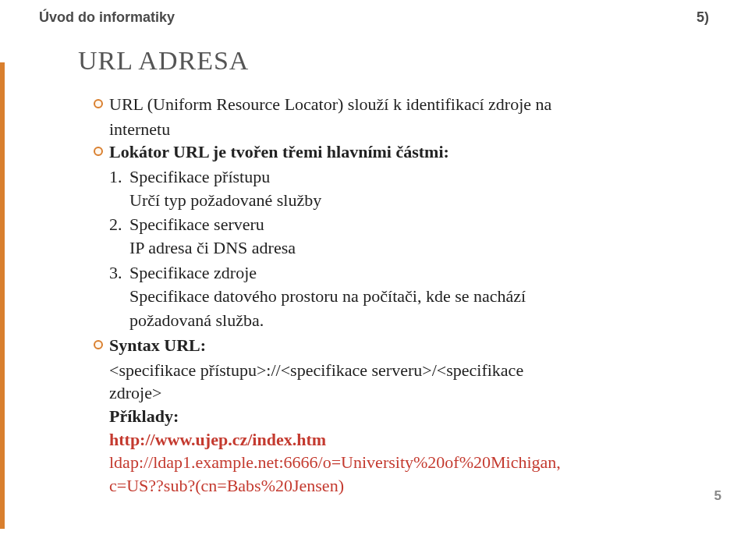 This screenshot has width=748, height=560. Describe the element at coordinates (401, 152) in the screenshot. I see `bullet-item: Lokátor URL je tvořen třemi hlavními čás…` at that location.